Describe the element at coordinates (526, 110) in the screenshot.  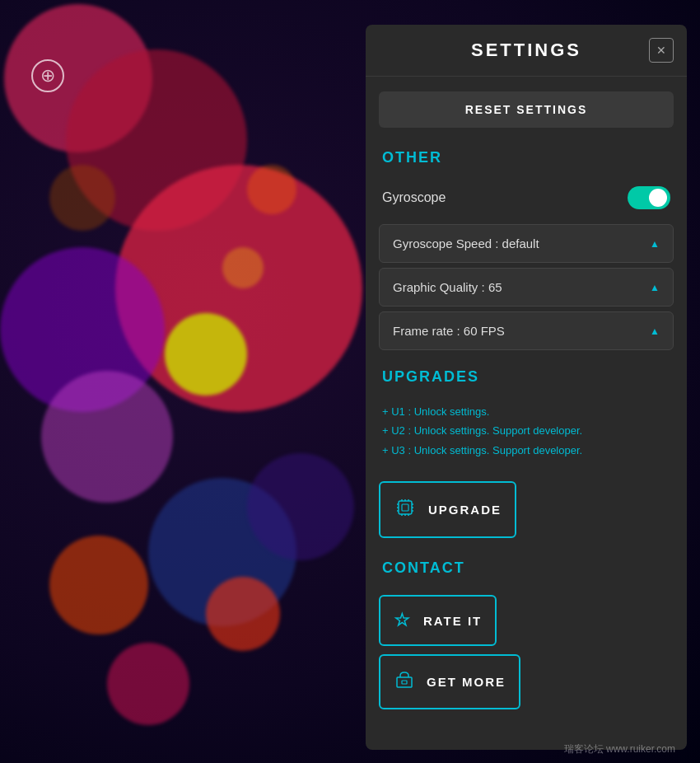
I see `reset-settings-button: RESET SETTINGS` at that location.